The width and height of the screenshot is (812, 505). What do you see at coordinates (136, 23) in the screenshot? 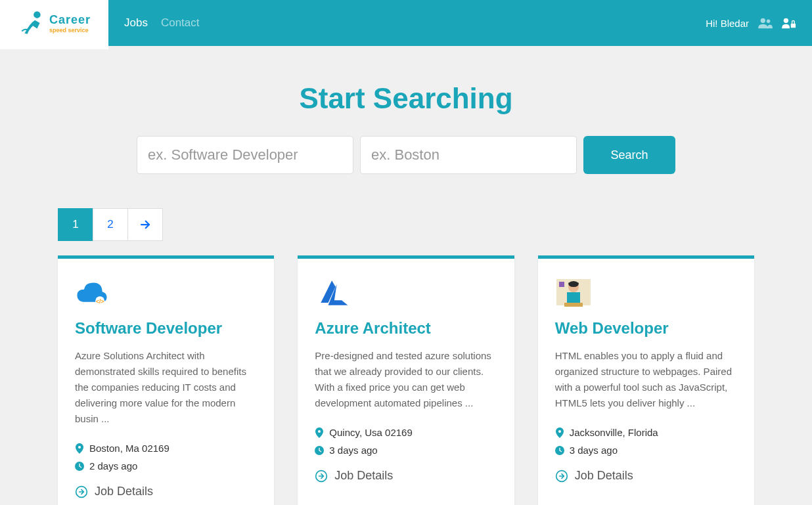
I see `nav-link-jobs: Jobs` at bounding box center [136, 23].